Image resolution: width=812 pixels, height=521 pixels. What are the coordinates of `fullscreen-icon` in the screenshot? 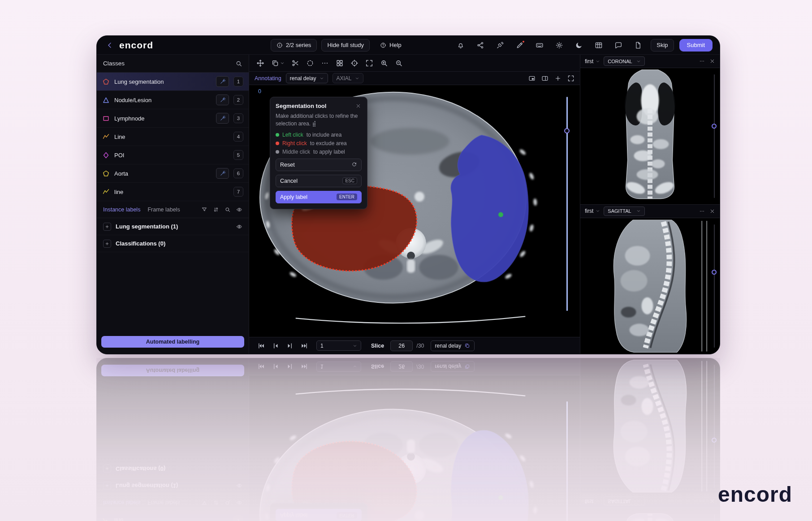 It's located at (571, 78).